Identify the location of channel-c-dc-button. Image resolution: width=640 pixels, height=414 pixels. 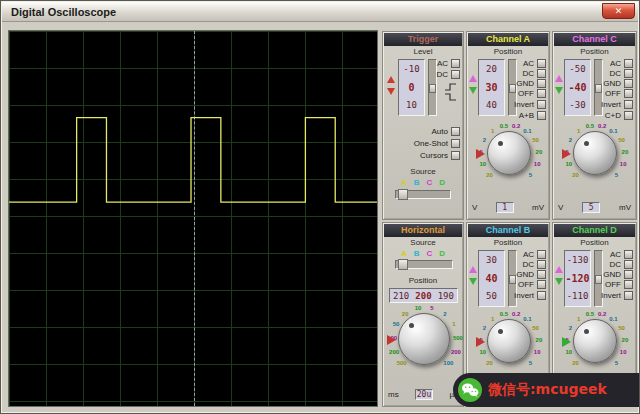
(628, 74).